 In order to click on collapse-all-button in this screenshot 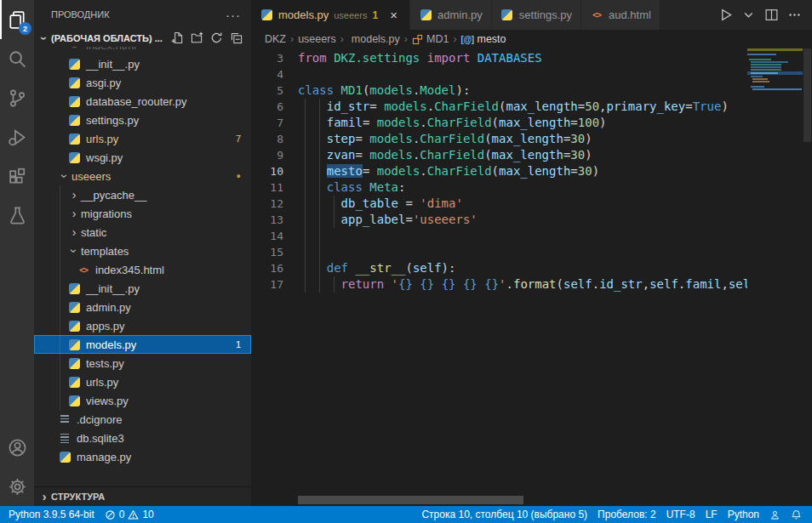, I will do `click(237, 37)`.